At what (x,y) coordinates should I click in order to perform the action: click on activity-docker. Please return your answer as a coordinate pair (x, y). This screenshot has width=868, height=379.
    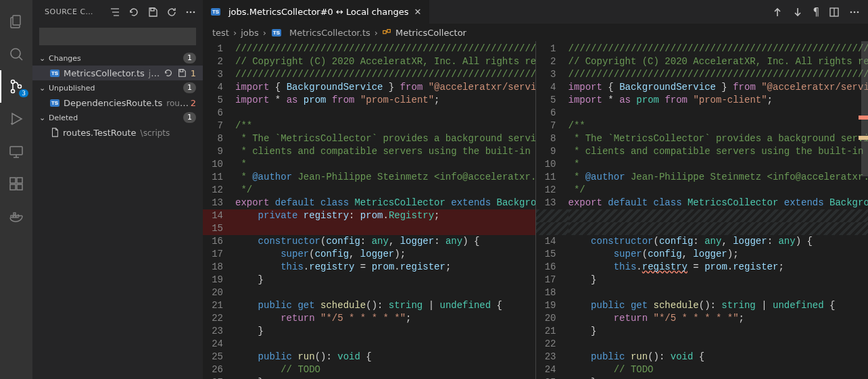
    Looking at the image, I should click on (16, 216).